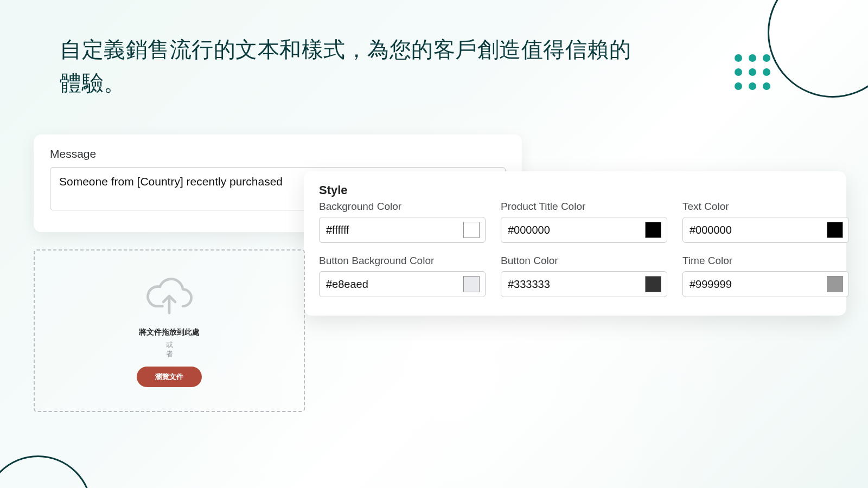  Describe the element at coordinates (584, 276) in the screenshot. I see `button-color-field: Button Color` at that location.